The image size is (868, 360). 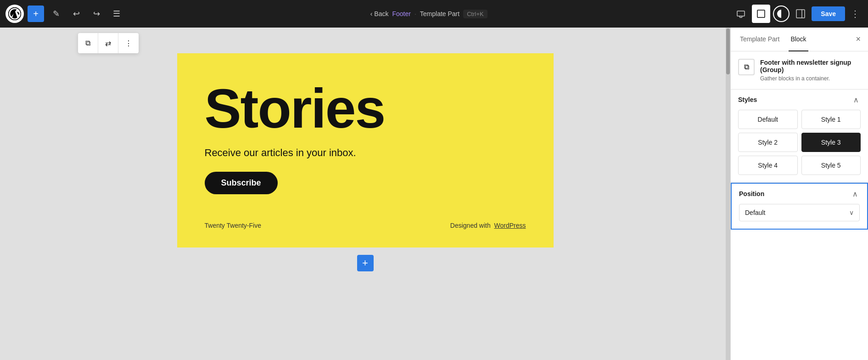 What do you see at coordinates (129, 43) in the screenshot?
I see `more-vertical-icon: ⋮` at bounding box center [129, 43].